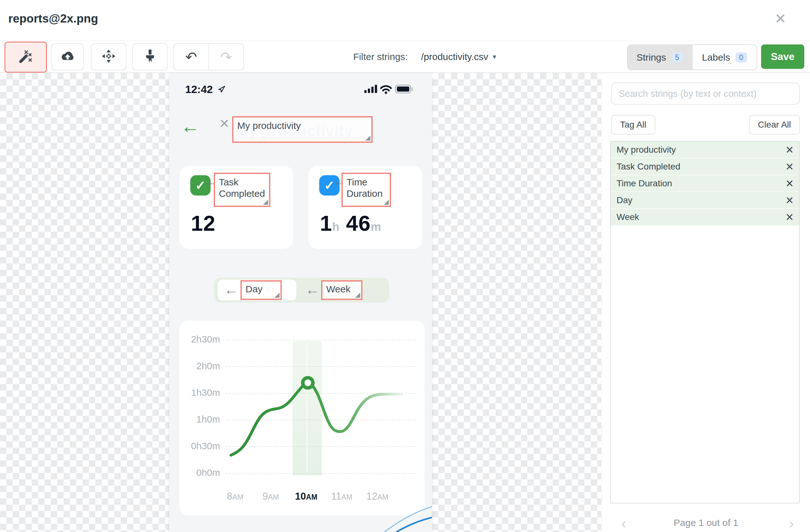 This screenshot has width=810, height=532. Describe the element at coordinates (405, 20) in the screenshot. I see `title-bar: reports@2x.png ×` at that location.